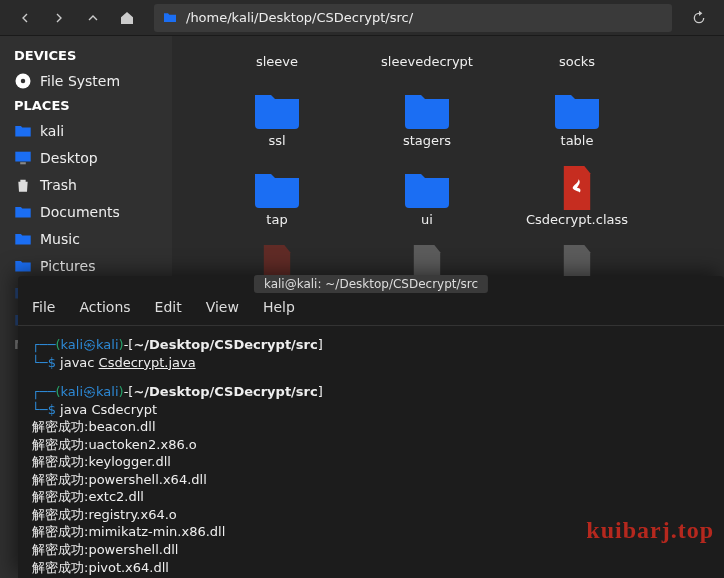 This screenshot has height=578, width=724. Describe the element at coordinates (86, 56) in the screenshot. I see `devices-header: DEVICES` at that location.